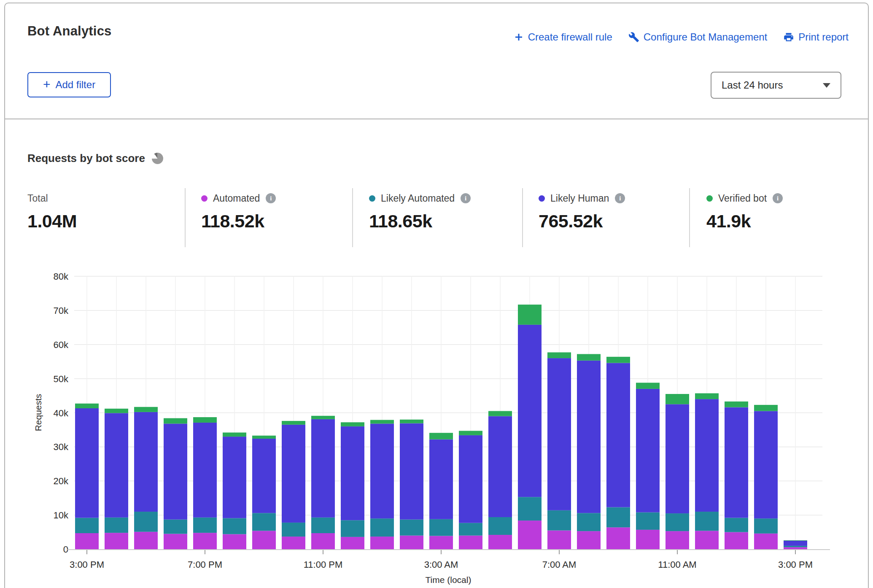 This screenshot has height=588, width=873. Describe the element at coordinates (698, 37) in the screenshot. I see `configure-bot-management-link: Configure Bot Management` at that location.